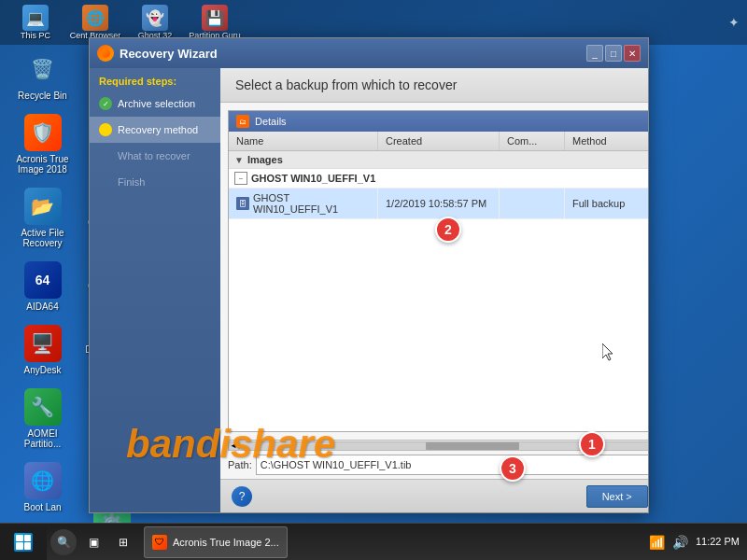 The width and height of the screenshot is (747, 560). What do you see at coordinates (160, 542) in the screenshot?
I see `active-app-icon: 🛡` at bounding box center [160, 542].